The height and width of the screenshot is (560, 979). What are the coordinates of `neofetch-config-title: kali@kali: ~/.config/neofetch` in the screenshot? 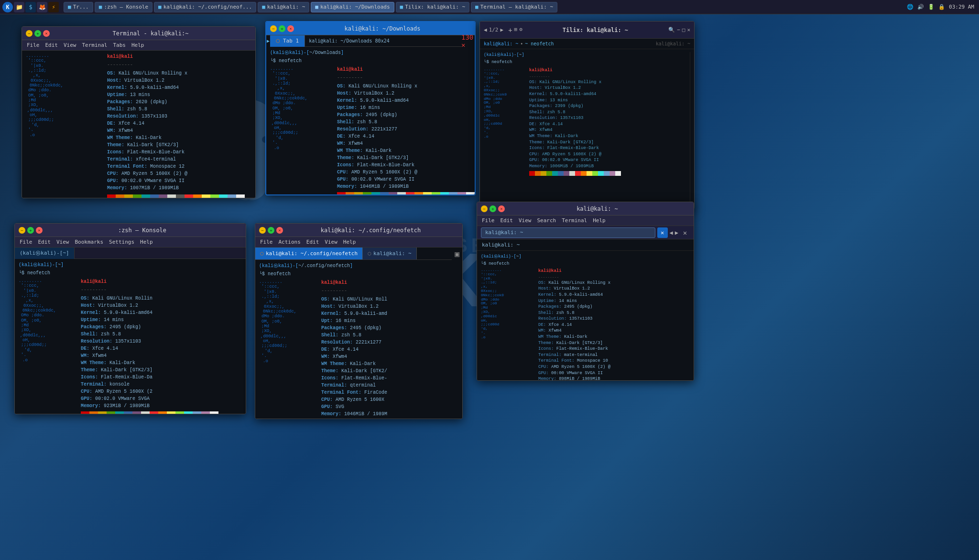 It's located at (371, 230).